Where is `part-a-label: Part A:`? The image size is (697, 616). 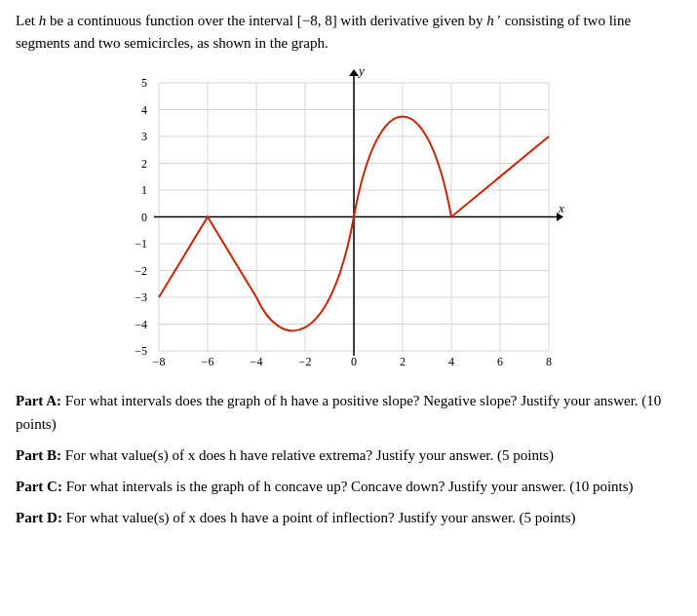
part-a-label: Part A: is located at coordinates (39, 401).